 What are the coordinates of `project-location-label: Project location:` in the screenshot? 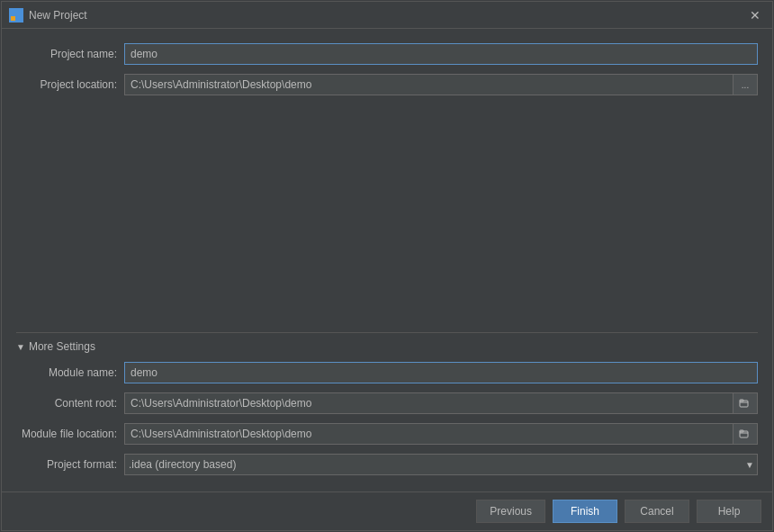 It's located at (70, 85).